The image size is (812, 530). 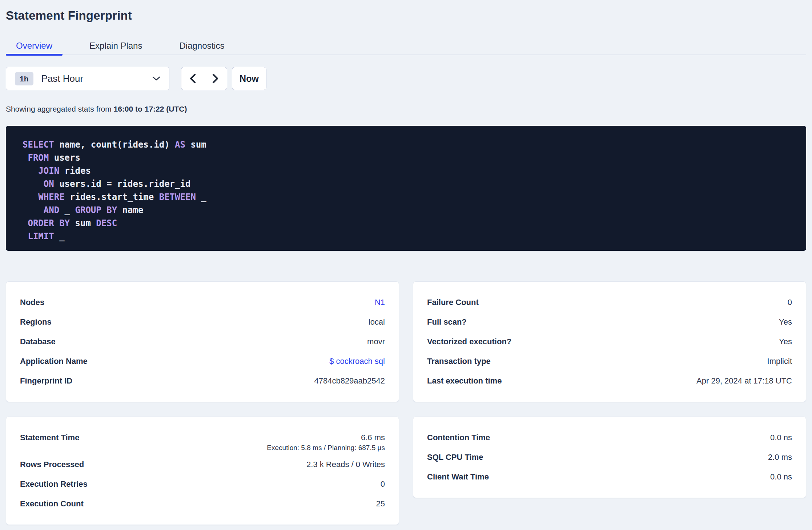 What do you see at coordinates (610, 302) in the screenshot?
I see `info-row: Failure Count0` at bounding box center [610, 302].